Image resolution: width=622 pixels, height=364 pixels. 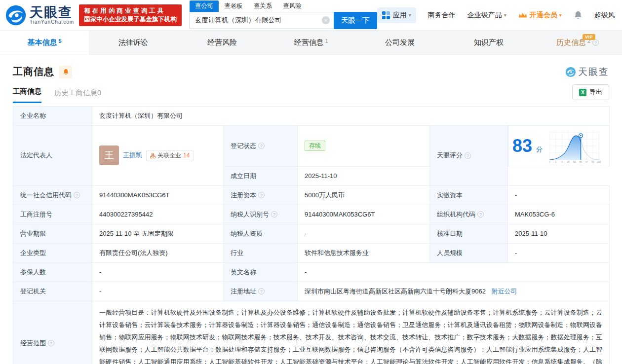 What do you see at coordinates (442, 15) in the screenshot?
I see `biz-cooperation-link: 商务合作` at bounding box center [442, 15].